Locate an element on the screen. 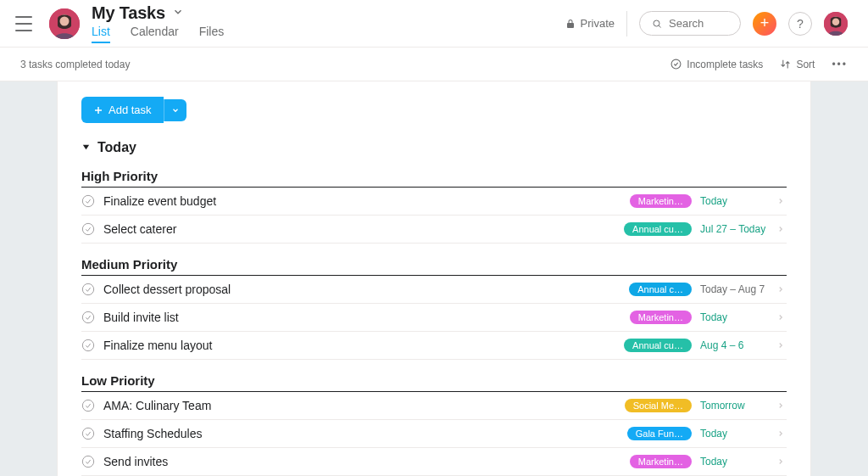 The image size is (868, 476). collapse-icon is located at coordinates (86, 148).